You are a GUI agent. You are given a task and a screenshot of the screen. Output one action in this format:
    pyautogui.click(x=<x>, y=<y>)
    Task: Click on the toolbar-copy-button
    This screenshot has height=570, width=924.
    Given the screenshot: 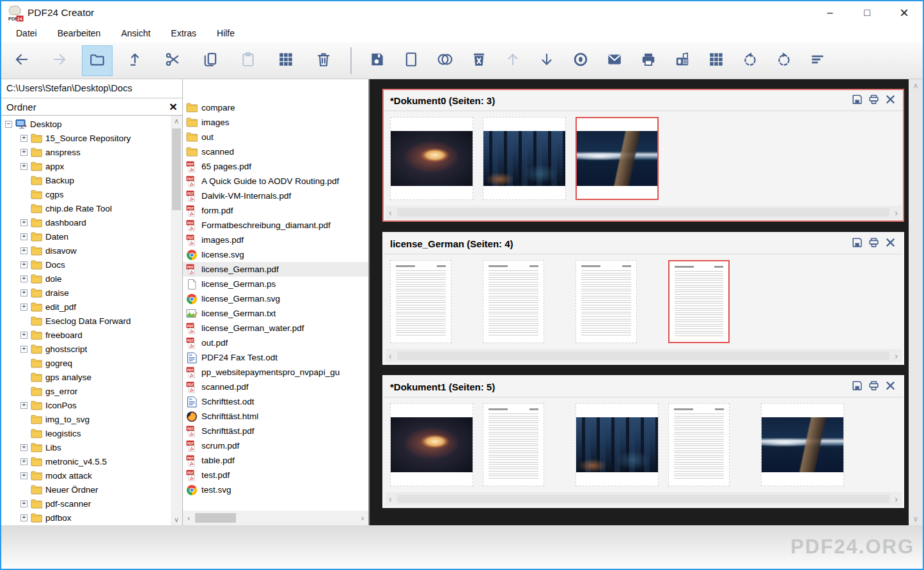 What is the action you would take?
    pyautogui.click(x=210, y=61)
    